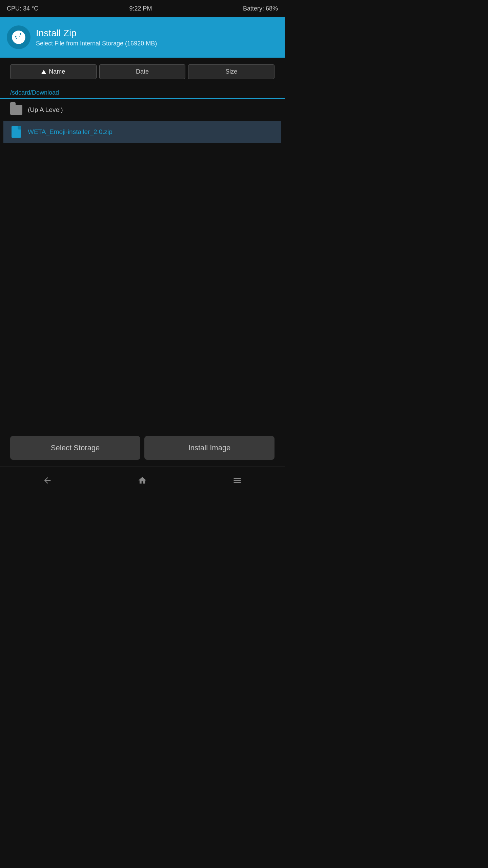  What do you see at coordinates (96, 37) in the screenshot?
I see `header-text: Install Zip Select File from Internal St…` at bounding box center [96, 37].